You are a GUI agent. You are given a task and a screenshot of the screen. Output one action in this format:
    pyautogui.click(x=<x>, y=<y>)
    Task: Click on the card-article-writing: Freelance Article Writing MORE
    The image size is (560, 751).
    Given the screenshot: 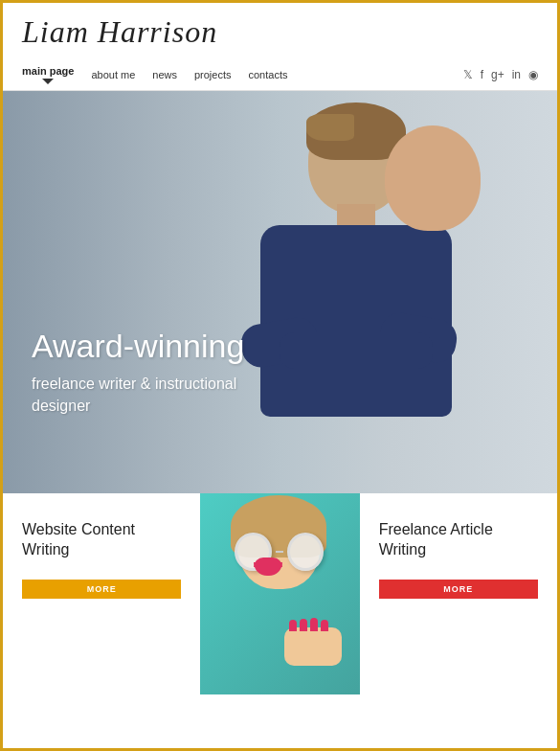 What is the action you would take?
    pyautogui.click(x=459, y=594)
    